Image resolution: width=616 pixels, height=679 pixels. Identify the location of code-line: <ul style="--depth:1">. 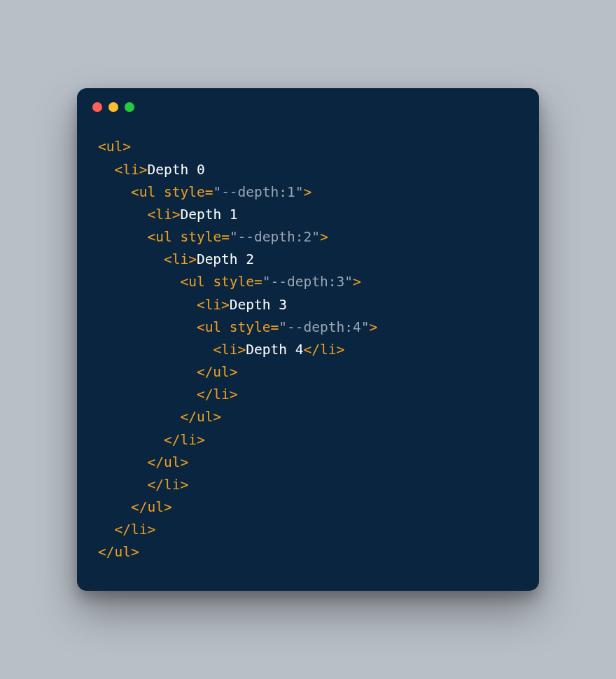
(308, 192).